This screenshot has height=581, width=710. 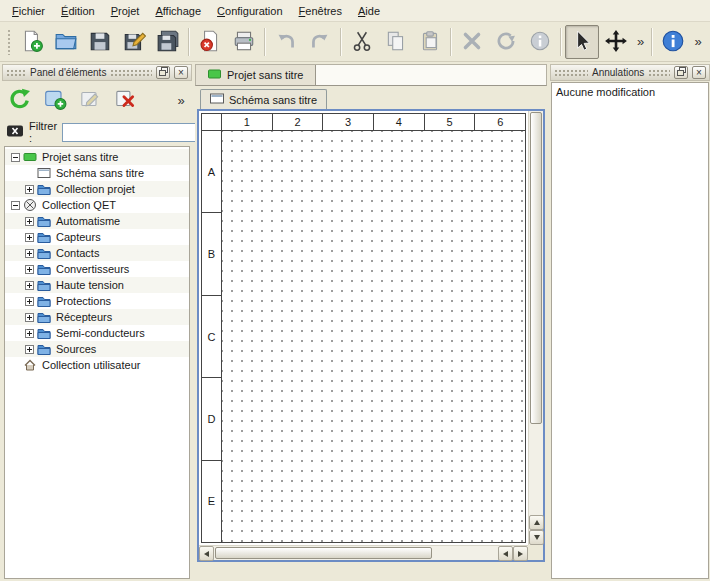 I want to click on float-icon, so click(x=164, y=72).